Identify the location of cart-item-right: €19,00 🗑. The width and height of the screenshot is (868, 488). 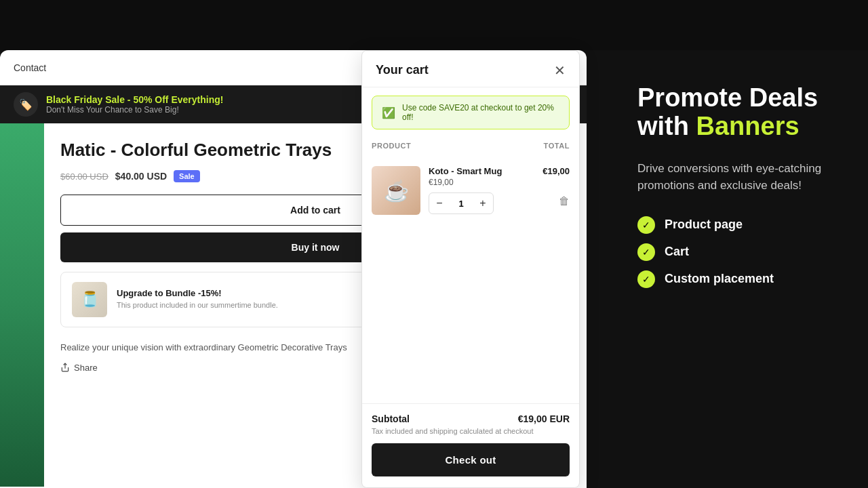
(556, 187).